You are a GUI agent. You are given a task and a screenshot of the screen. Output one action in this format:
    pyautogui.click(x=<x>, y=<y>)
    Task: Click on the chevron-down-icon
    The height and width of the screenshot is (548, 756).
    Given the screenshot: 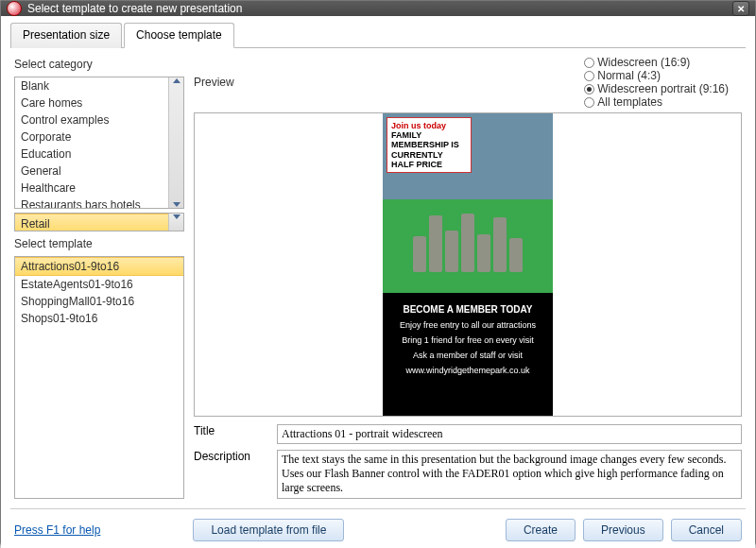 What is the action you would take?
    pyautogui.click(x=177, y=217)
    